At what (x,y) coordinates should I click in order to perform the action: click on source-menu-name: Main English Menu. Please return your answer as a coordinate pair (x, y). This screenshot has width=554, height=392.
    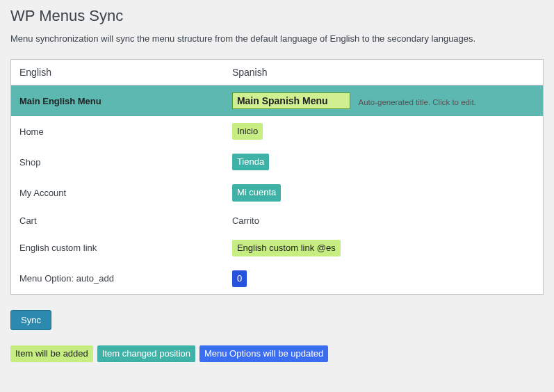
    Looking at the image, I should click on (117, 101).